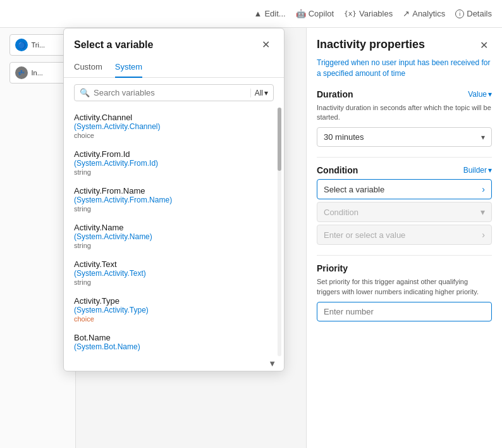  What do you see at coordinates (405, 46) in the screenshot?
I see `panel-header: Inactivity properties ✕` at bounding box center [405, 46].